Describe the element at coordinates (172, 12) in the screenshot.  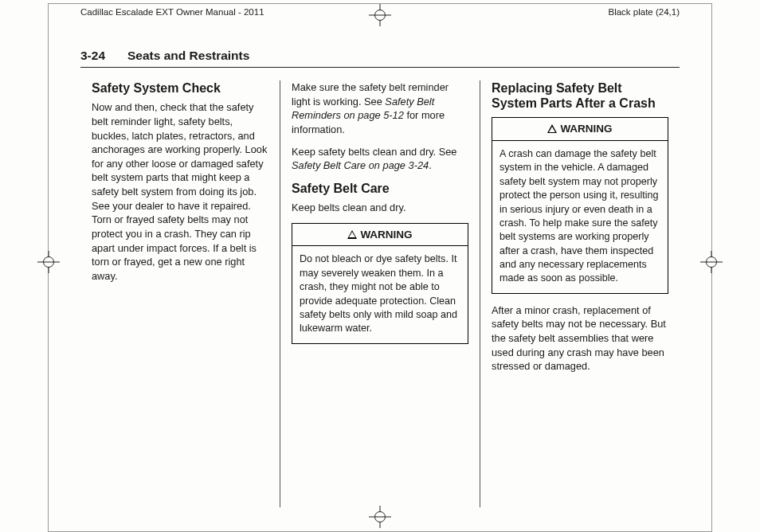
I see `header-left: Cadillac Escalade EXT Owner Manual - 201…` at that location.